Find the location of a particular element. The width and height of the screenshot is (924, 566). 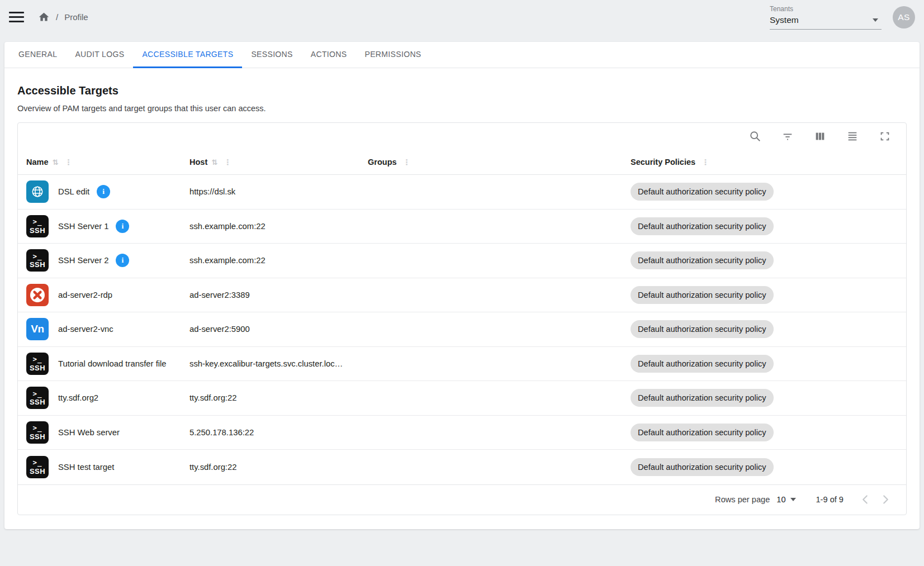

table-row: >_ SSH Vn SSH test target i tty.sdf.org:… is located at coordinates (462, 467).